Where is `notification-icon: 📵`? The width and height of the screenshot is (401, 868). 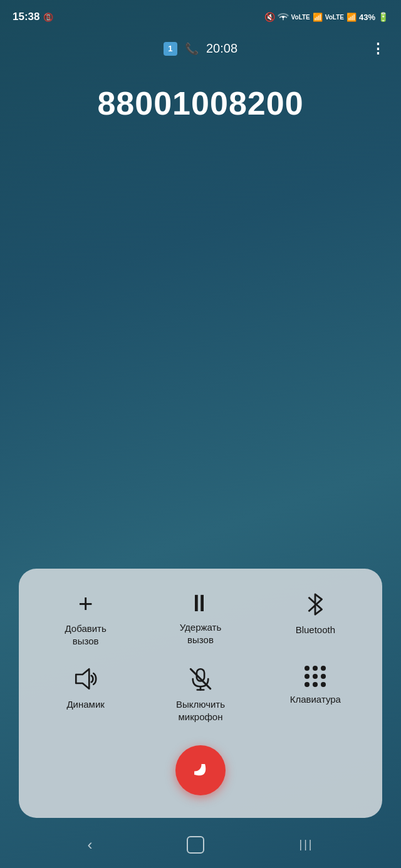
notification-icon: 📵 is located at coordinates (48, 18).